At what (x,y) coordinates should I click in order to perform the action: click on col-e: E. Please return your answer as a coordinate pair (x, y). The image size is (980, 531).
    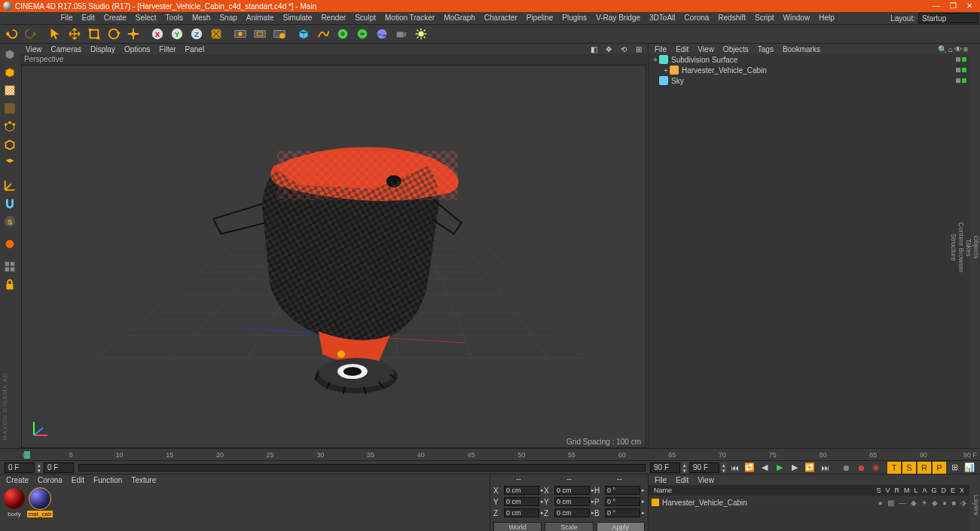
    Looking at the image, I should click on (953, 490).